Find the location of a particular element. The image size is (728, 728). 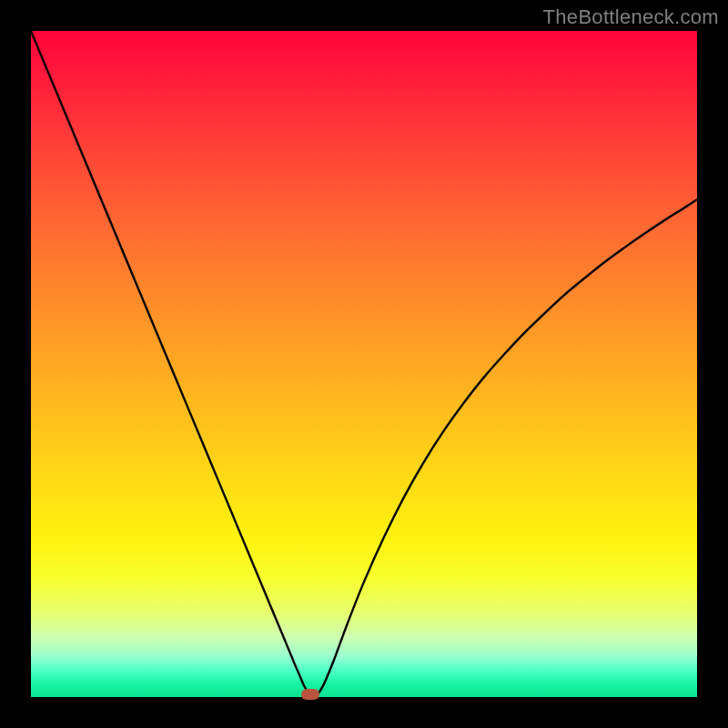

watermark-text: TheBottleneck.com is located at coordinates (632, 17).